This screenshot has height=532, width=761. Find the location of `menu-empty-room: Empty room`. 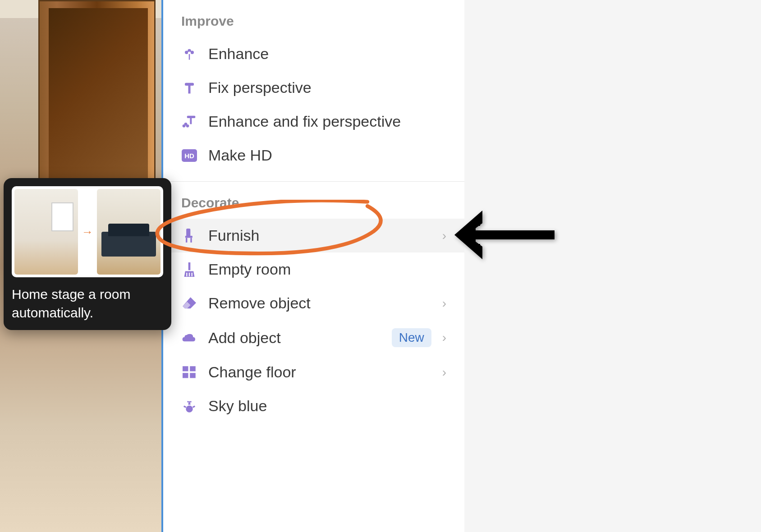

menu-empty-room: Empty room is located at coordinates (314, 270).